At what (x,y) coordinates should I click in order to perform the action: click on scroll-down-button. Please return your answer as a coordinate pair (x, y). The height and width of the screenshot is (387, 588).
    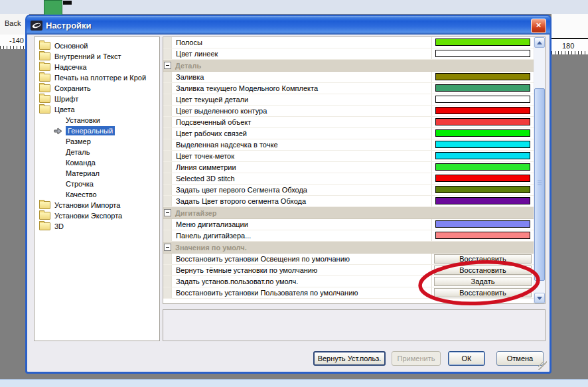
    Looking at the image, I should click on (540, 298).